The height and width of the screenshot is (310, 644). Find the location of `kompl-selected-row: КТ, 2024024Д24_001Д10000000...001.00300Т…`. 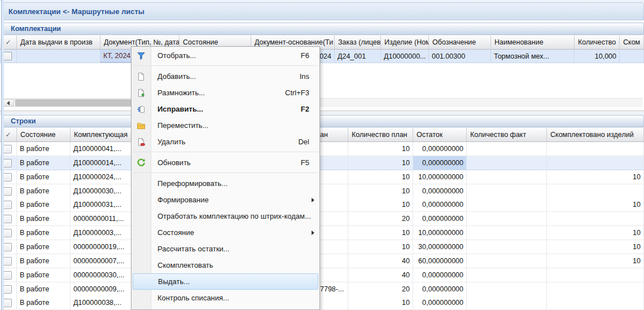

kompl-selected-row: КТ, 2024024Д24_001Д10000000...001.00300Т… is located at coordinates (322, 56).